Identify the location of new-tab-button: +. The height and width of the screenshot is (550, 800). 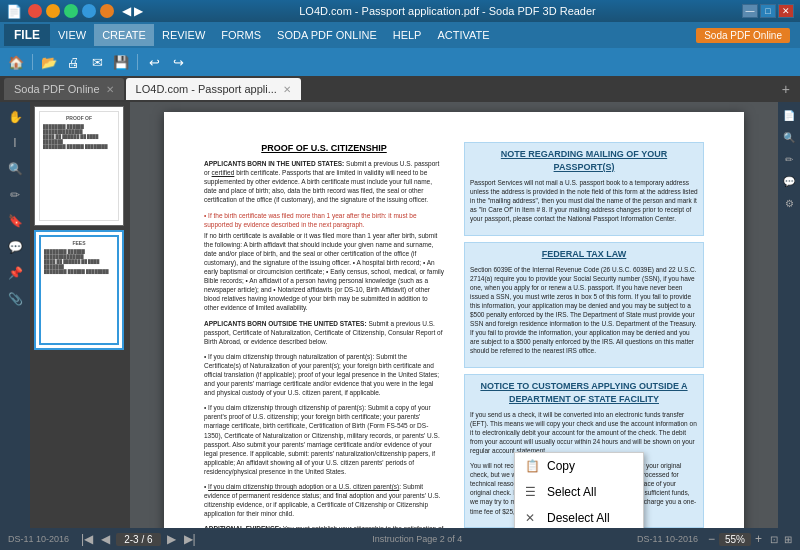
(786, 89).